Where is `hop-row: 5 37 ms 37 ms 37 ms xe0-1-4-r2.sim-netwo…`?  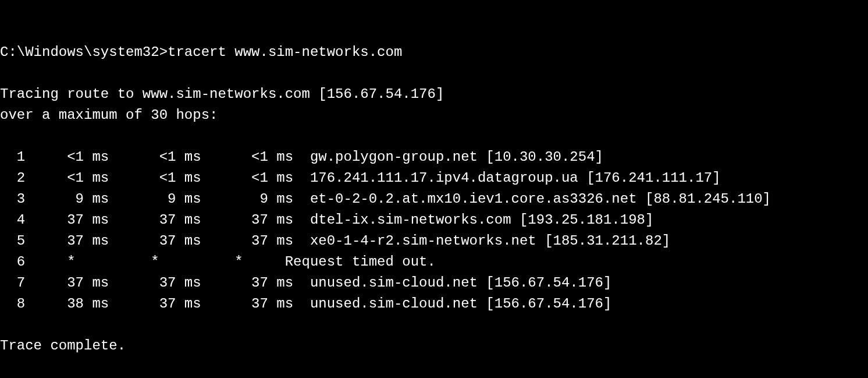 hop-row: 5 37 ms 37 ms 37 ms xe0-1-4-r2.sim-netwo… is located at coordinates (335, 241).